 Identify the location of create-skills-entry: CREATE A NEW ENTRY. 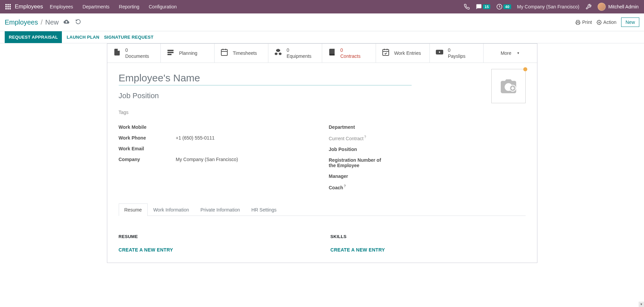
(428, 250).